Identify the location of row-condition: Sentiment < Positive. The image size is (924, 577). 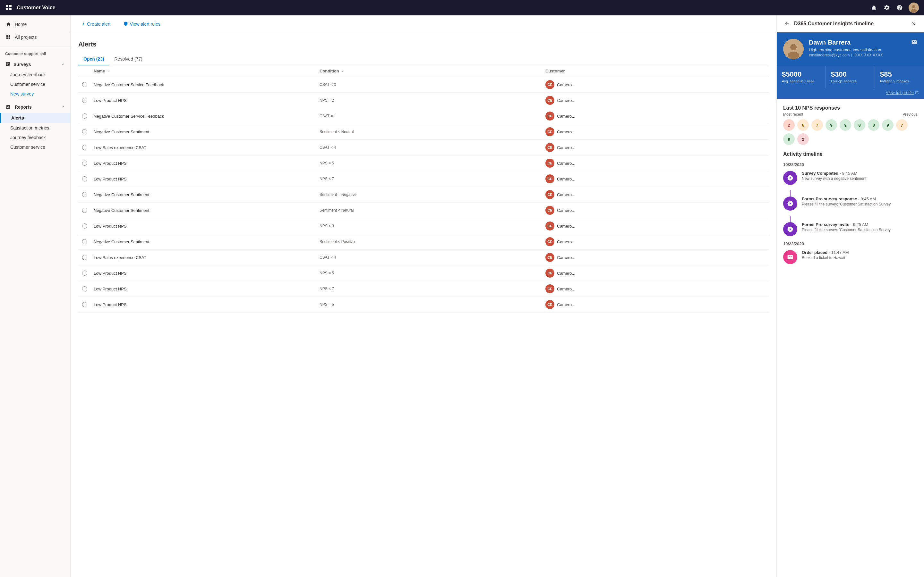
(430, 242).